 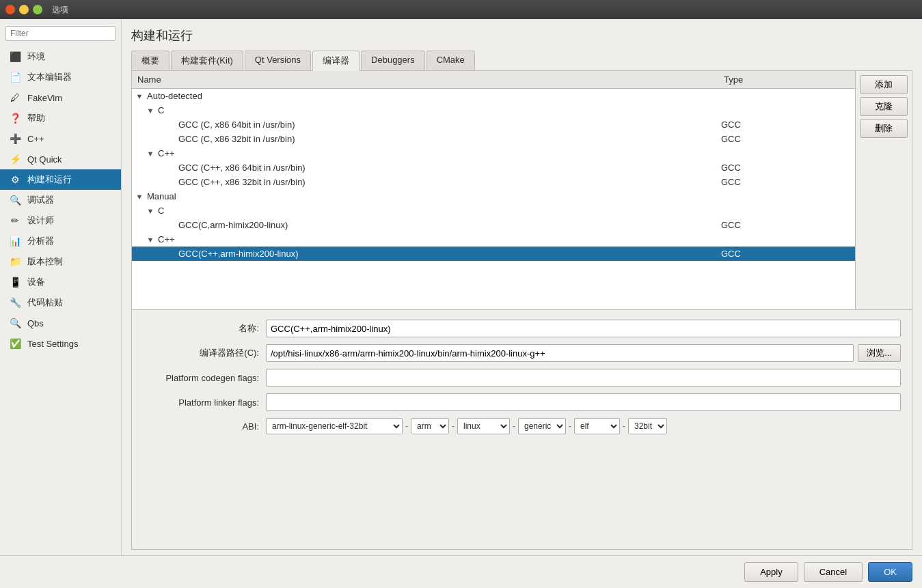 What do you see at coordinates (15, 282) in the screenshot?
I see `devices-icon: 📱` at bounding box center [15, 282].